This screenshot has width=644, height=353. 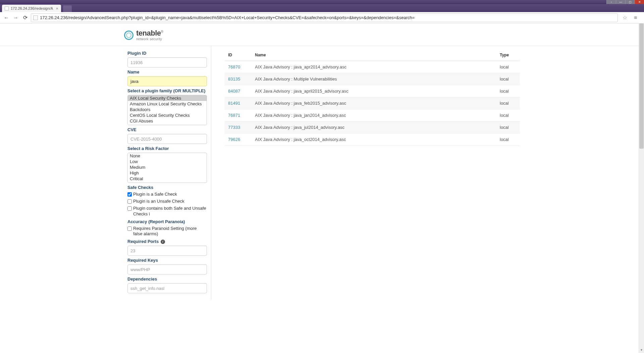 I want to click on table-row: 77333AIX Java Advisory : java_jul2014_ad…, so click(x=372, y=128).